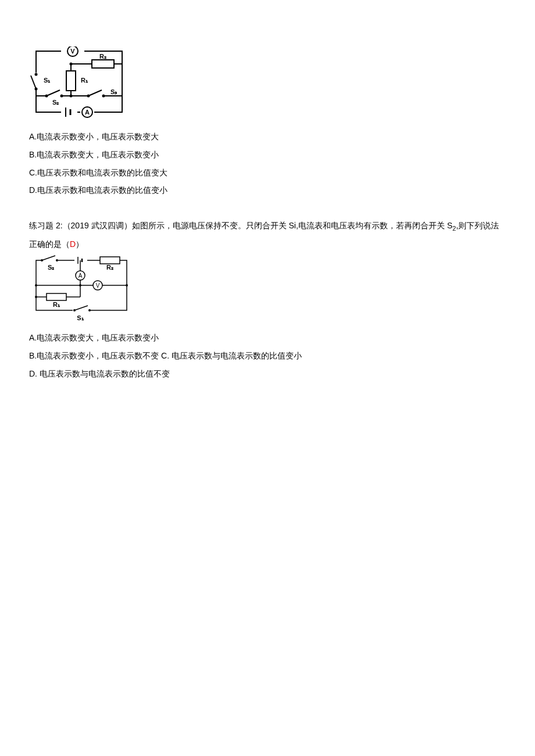  Describe the element at coordinates (268, 137) in the screenshot. I see `q1-option-a: A.电流表示数变小，电压表示数变大` at that location.